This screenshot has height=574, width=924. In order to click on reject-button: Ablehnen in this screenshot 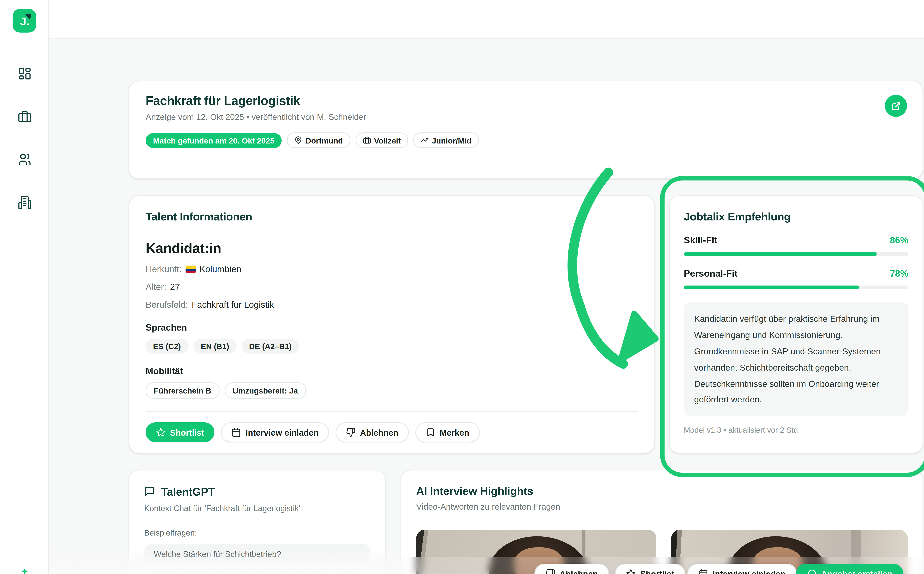, I will do `click(372, 432)`.